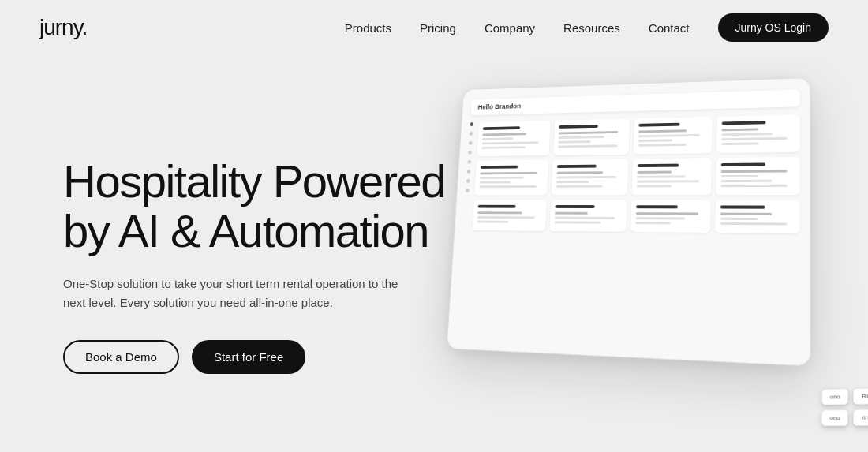 The image size is (868, 452). Describe the element at coordinates (254, 207) in the screenshot. I see `hero-title: Hospitality Powered by AI & Automation` at that location.